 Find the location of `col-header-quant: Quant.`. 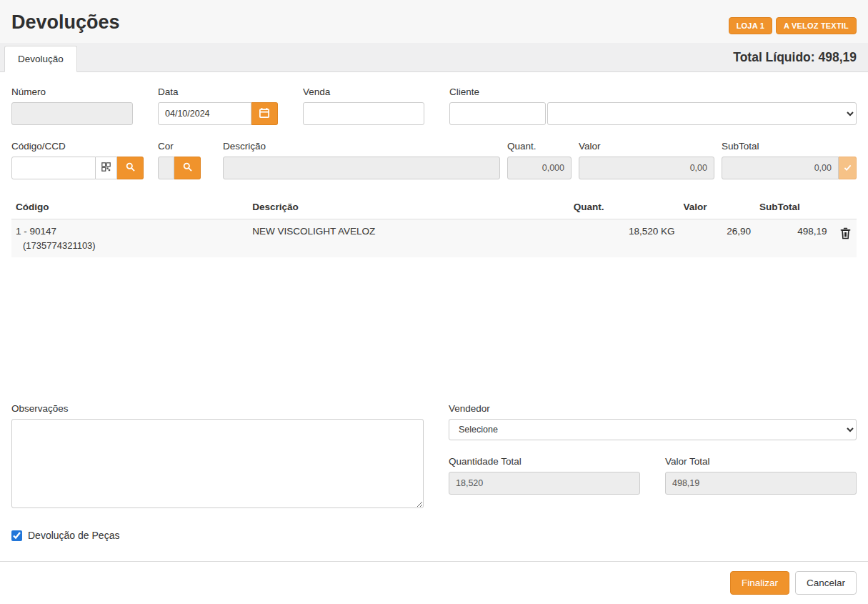

col-header-quant: Quant. is located at coordinates (624, 207).